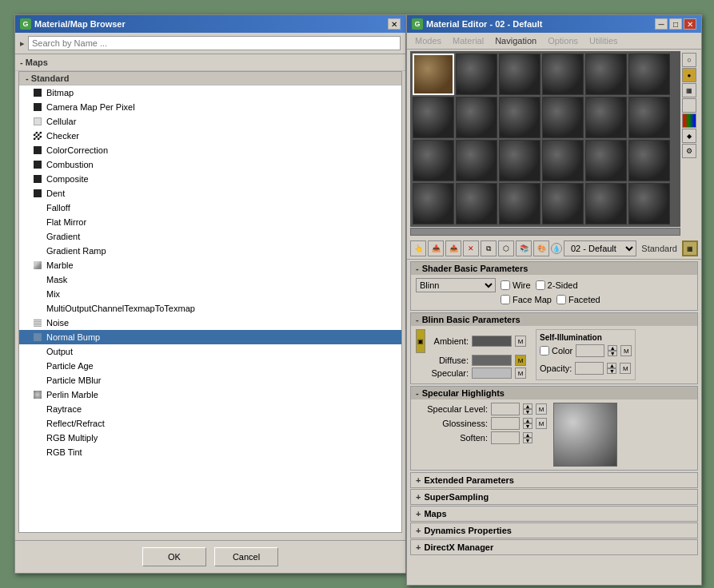 Image resolution: width=714 pixels, height=588 pixels. What do you see at coordinates (528, 406) in the screenshot?
I see `spec-level-up: ▲` at bounding box center [528, 406].